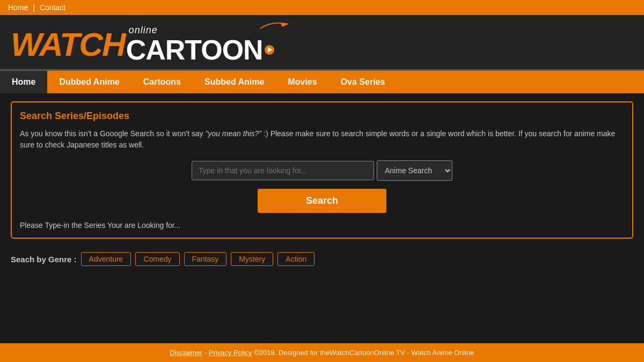 Image resolution: width=644 pixels, height=362 pixels. I want to click on search-desc-text1: As you know this isn't a Gooogle Search …, so click(113, 134).